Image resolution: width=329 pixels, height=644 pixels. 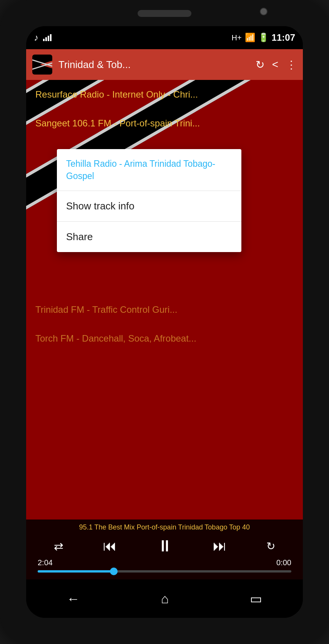 What do you see at coordinates (164, 65) in the screenshot?
I see `app-bar: Trinidad & Tob... ↻ < ⋮` at bounding box center [164, 65].